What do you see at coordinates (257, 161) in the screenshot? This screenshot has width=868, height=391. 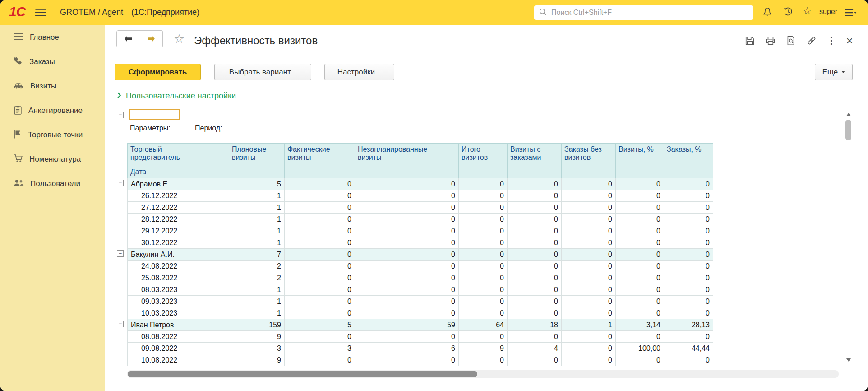 I see `column-header: Плановые визиты` at bounding box center [257, 161].